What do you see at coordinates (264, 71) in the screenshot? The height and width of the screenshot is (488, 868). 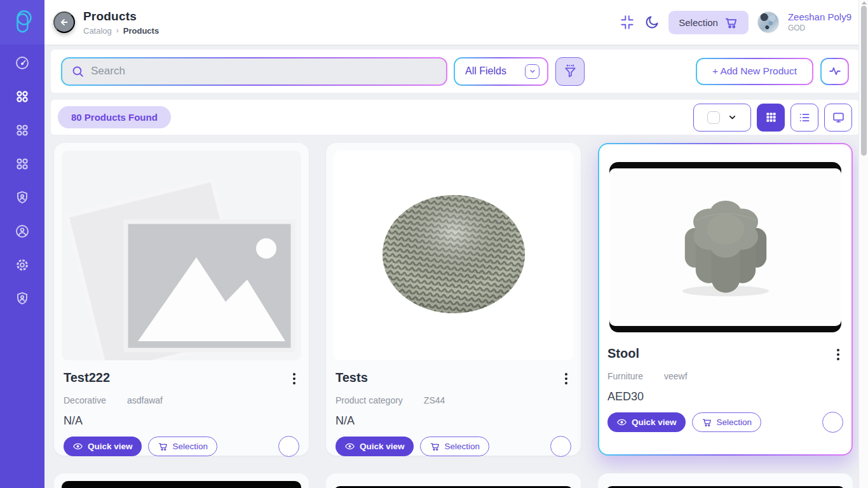 I see `search-input` at bounding box center [264, 71].